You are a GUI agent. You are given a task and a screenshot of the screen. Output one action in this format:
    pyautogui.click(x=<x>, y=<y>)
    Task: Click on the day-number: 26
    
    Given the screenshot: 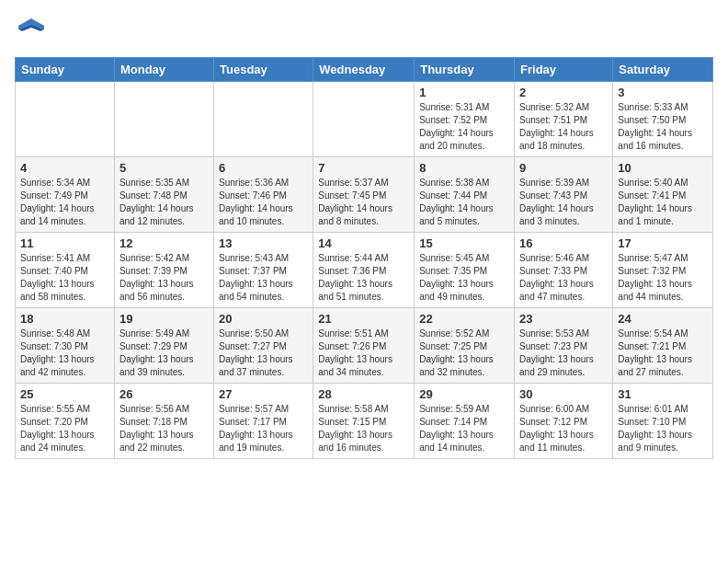 What is the action you would take?
    pyautogui.click(x=164, y=394)
    